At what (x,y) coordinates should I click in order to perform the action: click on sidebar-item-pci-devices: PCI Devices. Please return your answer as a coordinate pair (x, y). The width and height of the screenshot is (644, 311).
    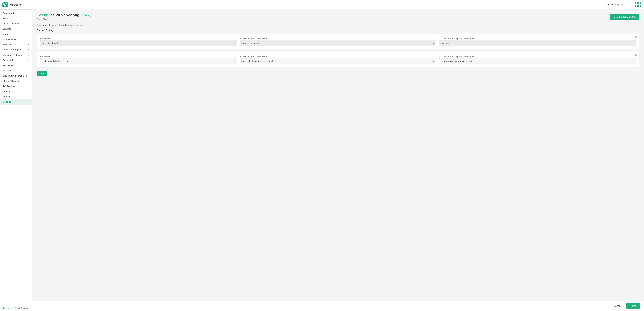
    Looking at the image, I should click on (16, 86).